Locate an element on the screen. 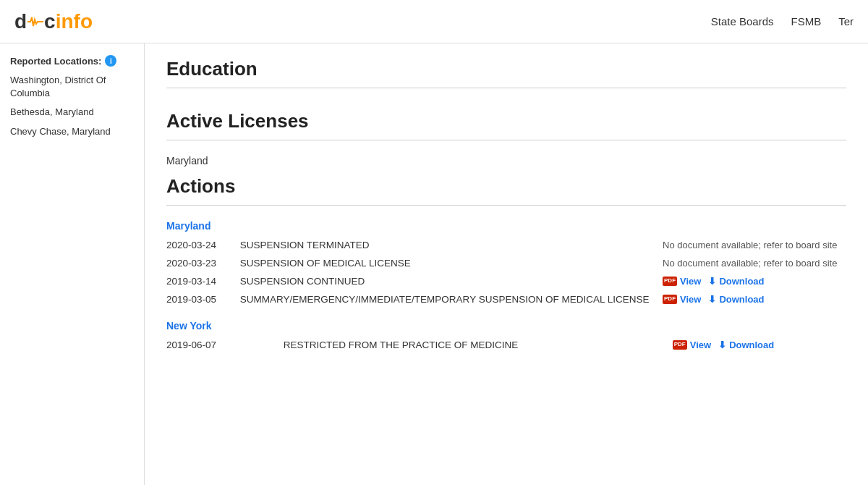  logo-info-text: info is located at coordinates (74, 22).